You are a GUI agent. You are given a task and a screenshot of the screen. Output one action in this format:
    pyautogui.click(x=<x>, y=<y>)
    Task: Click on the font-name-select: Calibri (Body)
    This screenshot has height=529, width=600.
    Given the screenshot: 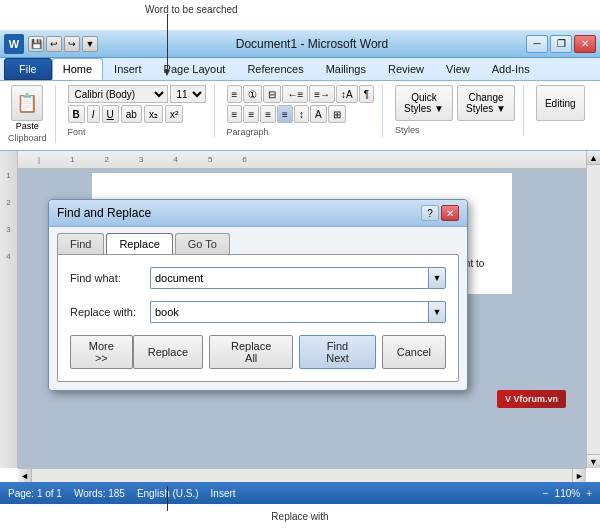 What is the action you would take?
    pyautogui.click(x=118, y=94)
    